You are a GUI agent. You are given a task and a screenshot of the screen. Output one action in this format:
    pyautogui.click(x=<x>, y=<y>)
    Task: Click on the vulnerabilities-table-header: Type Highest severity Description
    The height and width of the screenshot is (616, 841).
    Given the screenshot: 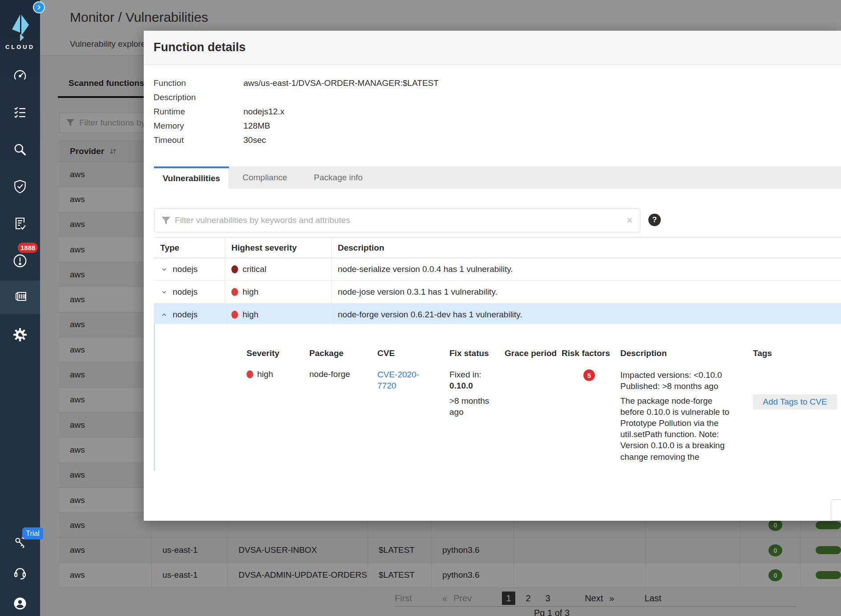 What is the action you would take?
    pyautogui.click(x=497, y=247)
    